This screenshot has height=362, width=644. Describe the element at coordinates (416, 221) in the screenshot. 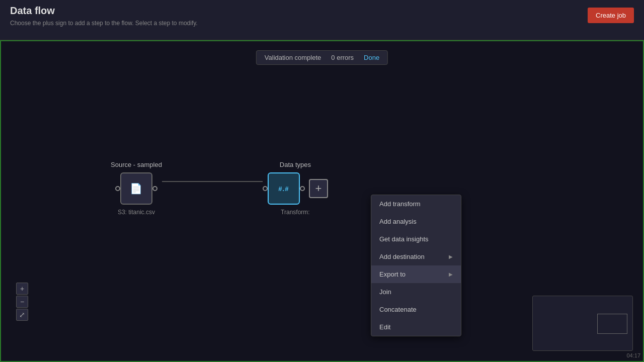

I see `menu-item-add-analysis: Add analysis` at that location.